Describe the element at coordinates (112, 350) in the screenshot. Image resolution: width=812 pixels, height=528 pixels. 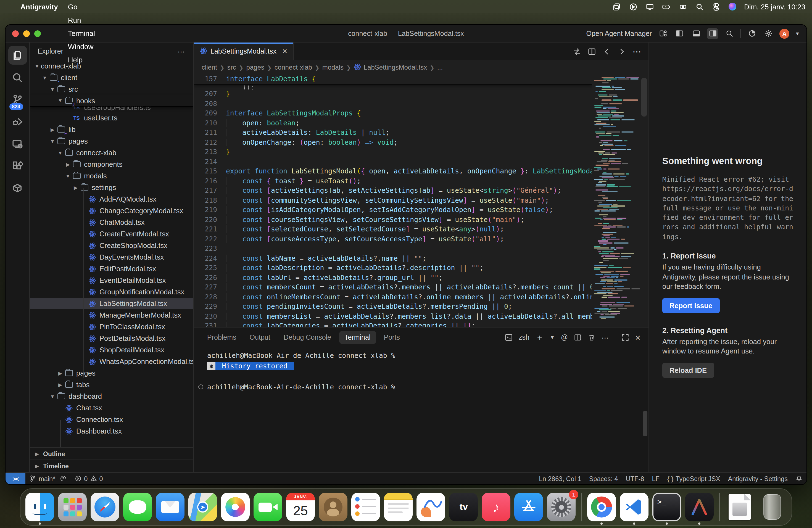
I see `tree-file-shopdetailmodal-tsx: ShopDetailModal.tsx` at that location.